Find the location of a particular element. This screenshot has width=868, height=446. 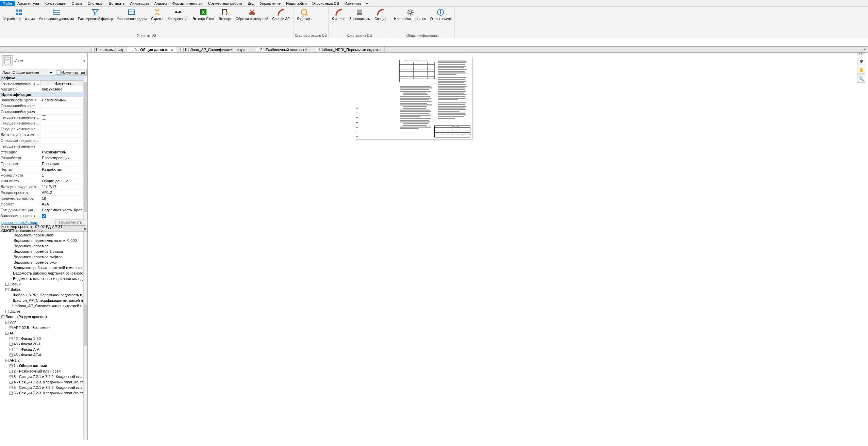

btn-export-excel: X Экспорт Excel is located at coordinates (203, 20).